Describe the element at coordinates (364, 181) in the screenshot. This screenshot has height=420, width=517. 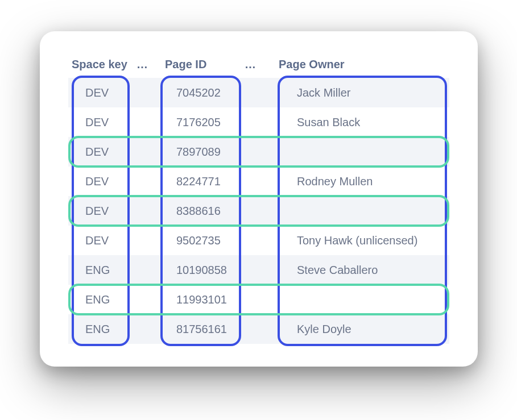
I see `cell-page-owner: Rodney Mullen` at that location.